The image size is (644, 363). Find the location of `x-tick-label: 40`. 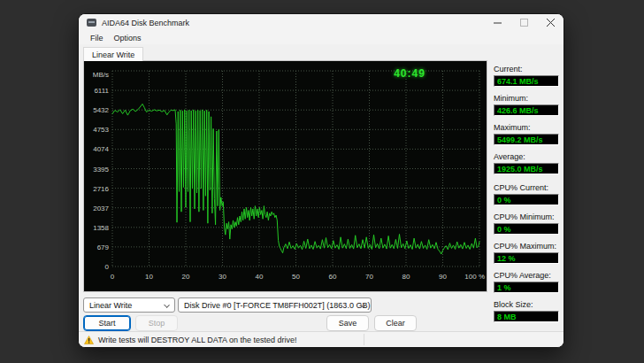

x-tick-label: 40 is located at coordinates (260, 276).